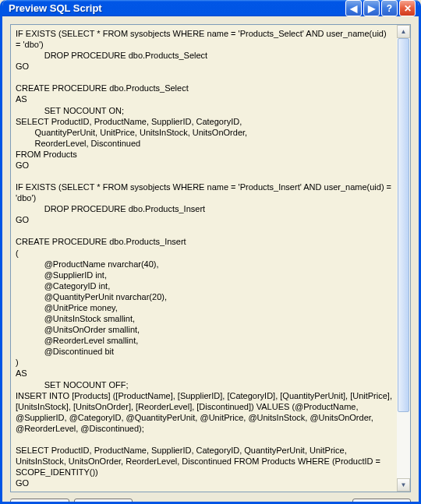 Image resolution: width=421 pixels, height=504 pixels. Describe the element at coordinates (103, 502) in the screenshot. I see `copy-all-button: Copy All` at that location.